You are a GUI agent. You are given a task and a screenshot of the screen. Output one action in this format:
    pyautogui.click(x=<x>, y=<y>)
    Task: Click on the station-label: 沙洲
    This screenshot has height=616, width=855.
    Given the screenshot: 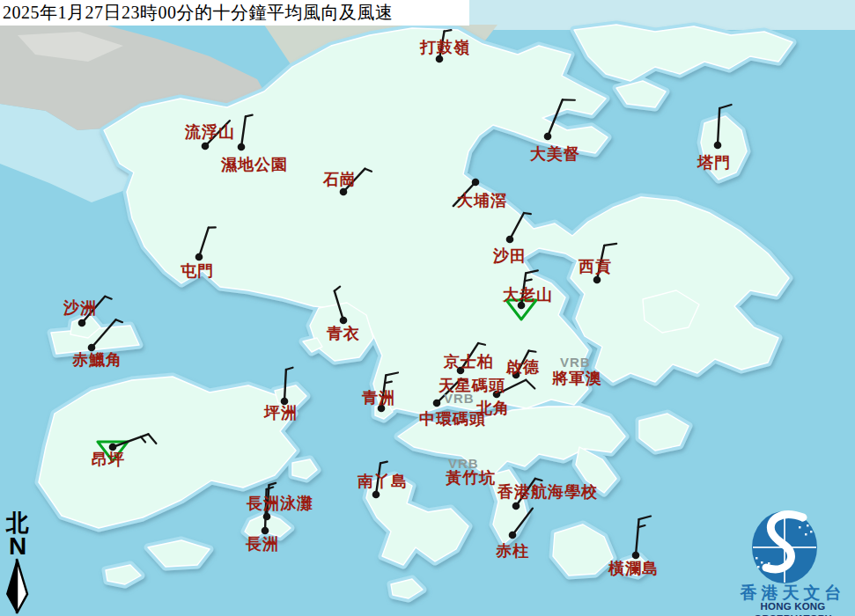 What is the action you would take?
    pyautogui.click(x=80, y=308)
    